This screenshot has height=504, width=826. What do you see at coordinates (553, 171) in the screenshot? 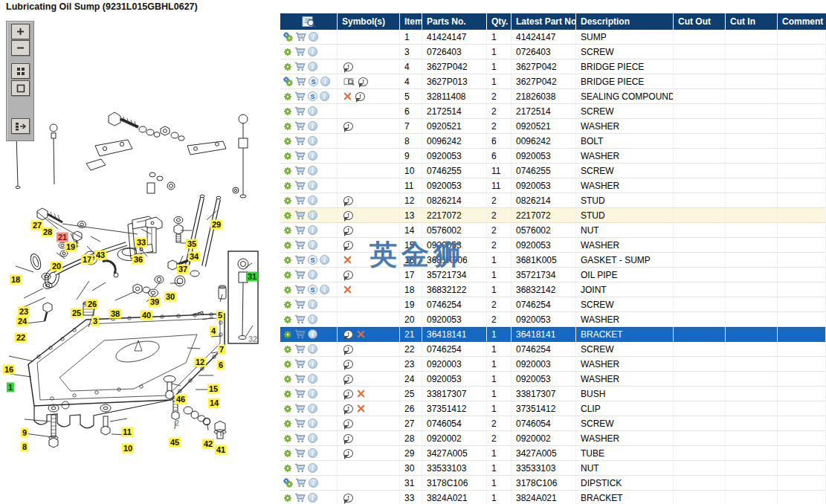
I see `table-row: i100746255110746255SCREW` at bounding box center [553, 171].